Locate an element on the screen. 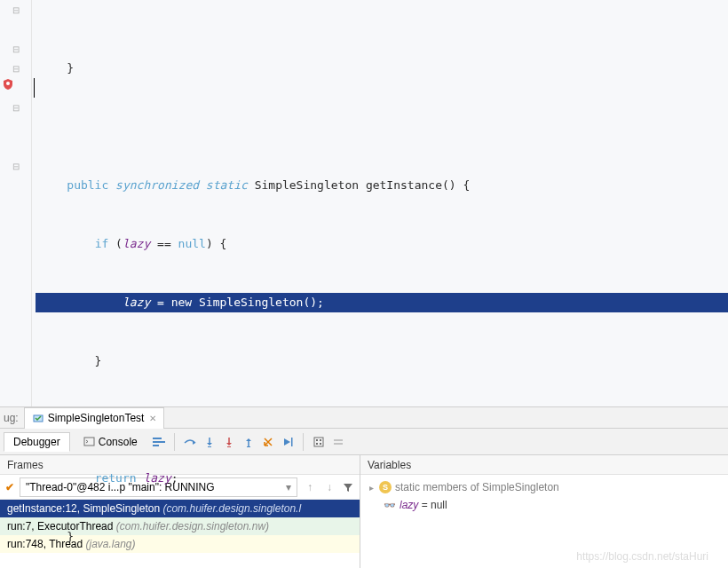 This screenshot has width=728, height=568. code-text: ( is located at coordinates (119, 243).